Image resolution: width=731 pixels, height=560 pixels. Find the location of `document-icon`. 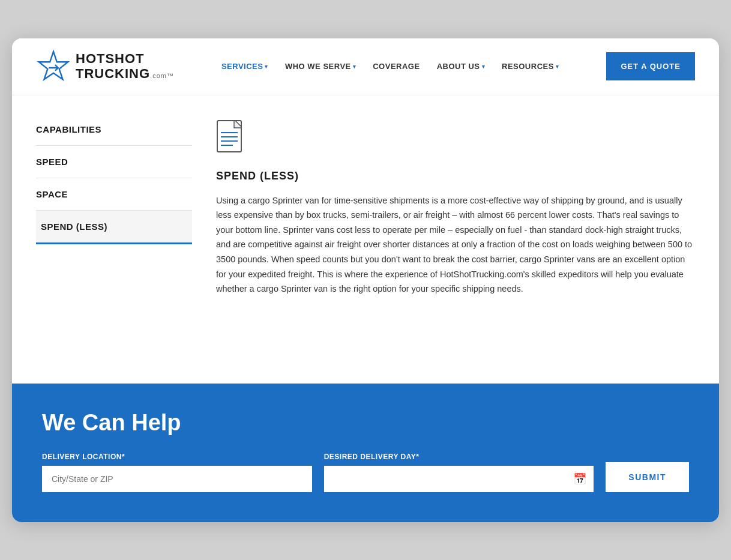

document-icon is located at coordinates (232, 138).